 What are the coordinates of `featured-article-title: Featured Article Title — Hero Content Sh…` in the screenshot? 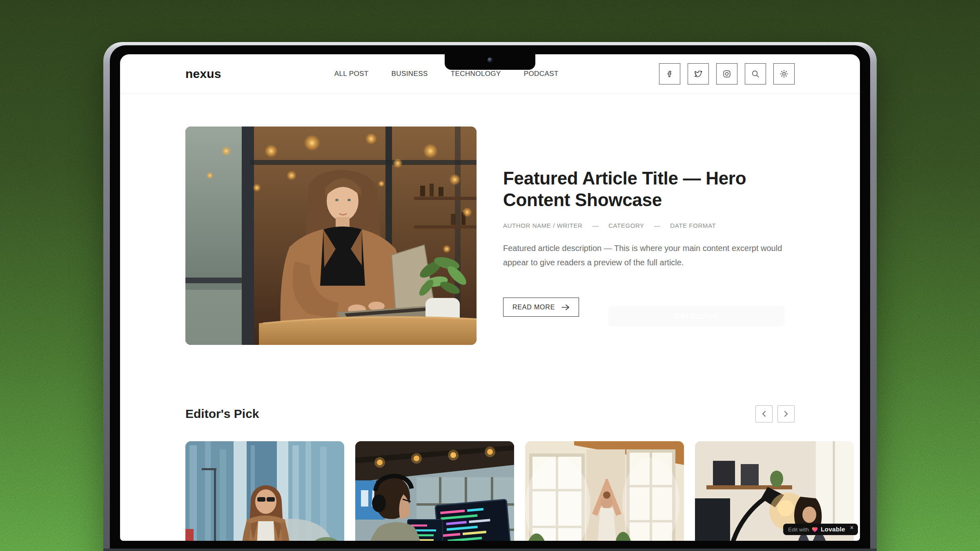 It's located at (648, 189).